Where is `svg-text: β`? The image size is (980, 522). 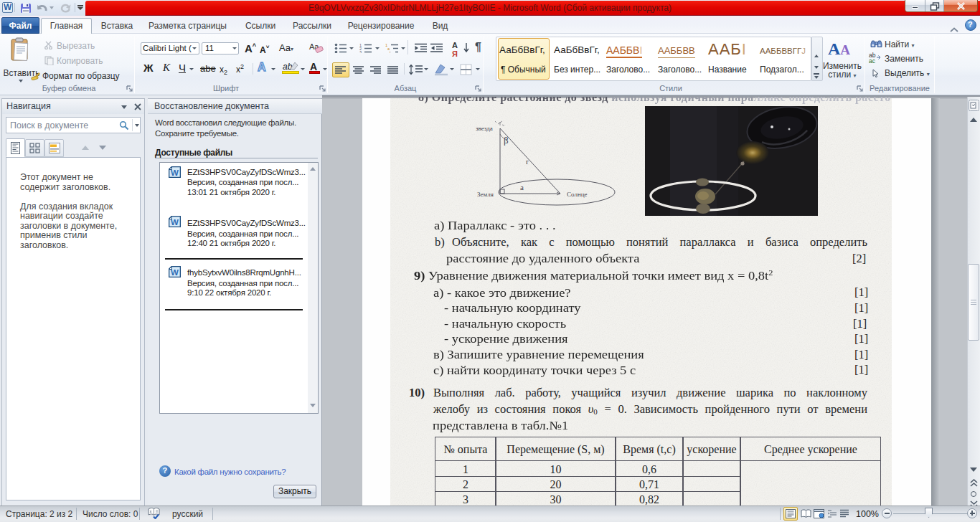 svg-text: β is located at coordinates (507, 141).